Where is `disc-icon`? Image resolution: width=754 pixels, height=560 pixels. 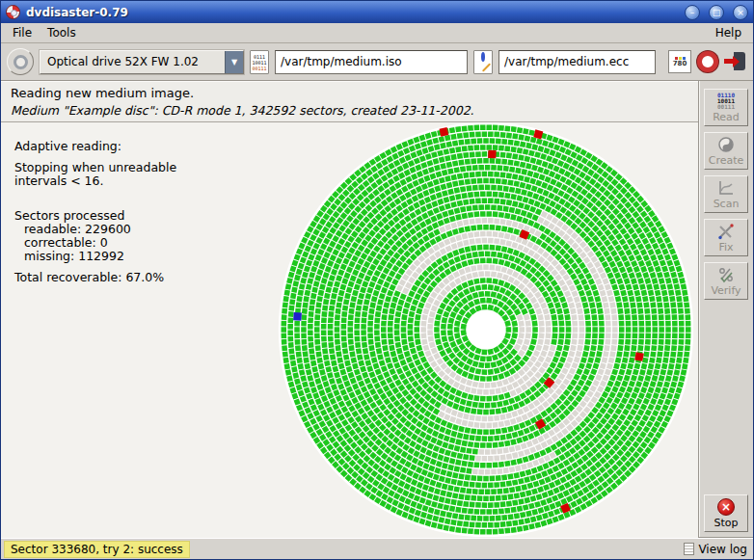
disc-icon is located at coordinates (21, 62).